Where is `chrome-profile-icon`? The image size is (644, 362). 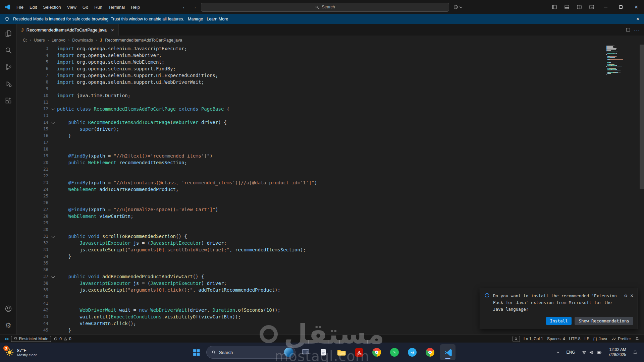
chrome-profile-icon is located at coordinates (430, 352).